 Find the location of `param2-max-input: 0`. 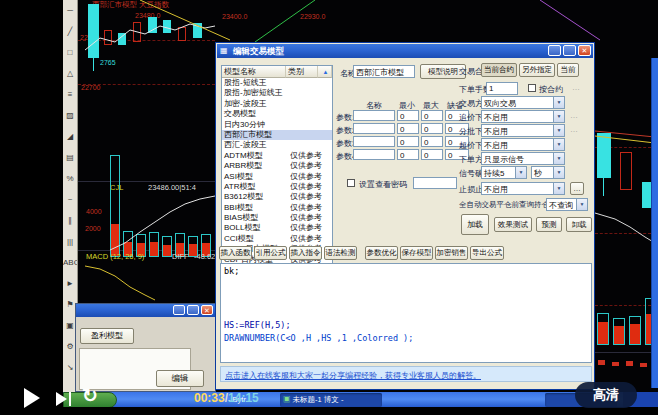

param2-max-input: 0 is located at coordinates (432, 128).